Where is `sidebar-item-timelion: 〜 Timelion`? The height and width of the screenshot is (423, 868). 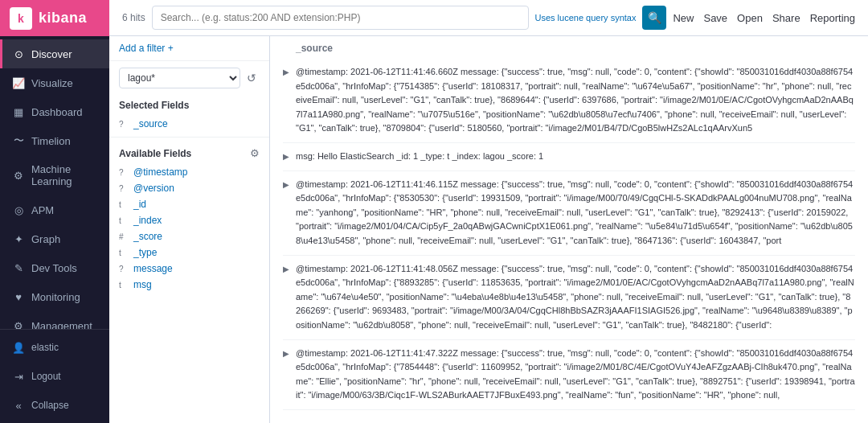
sidebar-item-timelion: 〜 Timelion is located at coordinates (55, 141).